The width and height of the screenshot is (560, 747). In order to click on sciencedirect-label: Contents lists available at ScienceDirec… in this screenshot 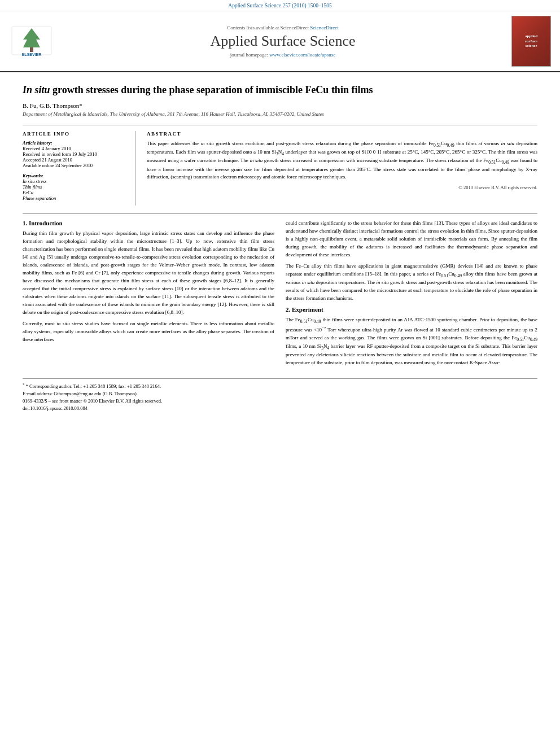, I will do `click(283, 28)`.